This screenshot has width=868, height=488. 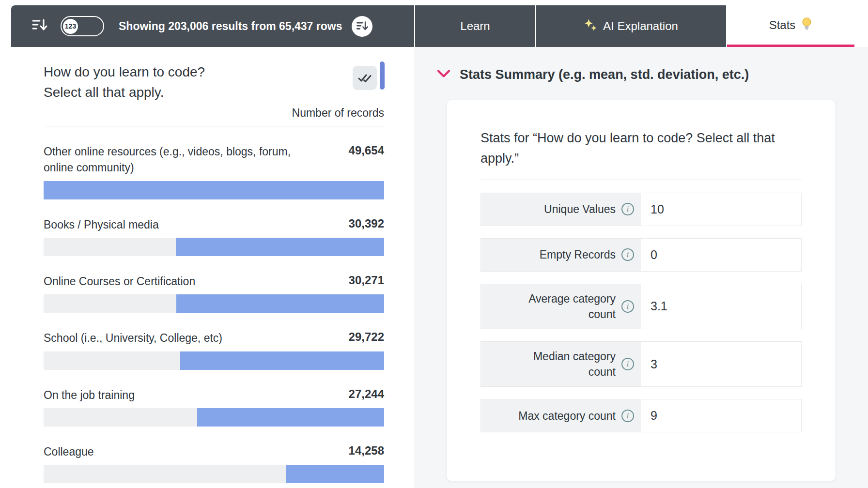 I want to click on scrollbar-thumb, so click(x=382, y=76).